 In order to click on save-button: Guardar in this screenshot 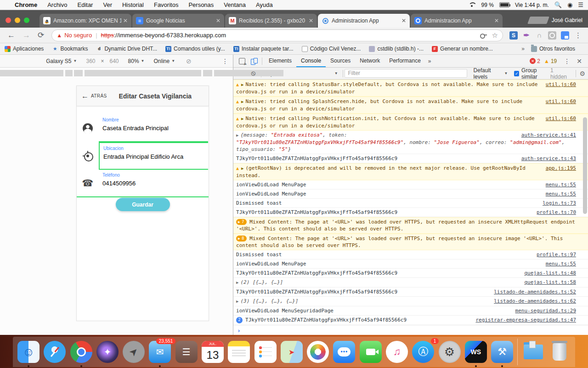, I will do `click(143, 204)`.